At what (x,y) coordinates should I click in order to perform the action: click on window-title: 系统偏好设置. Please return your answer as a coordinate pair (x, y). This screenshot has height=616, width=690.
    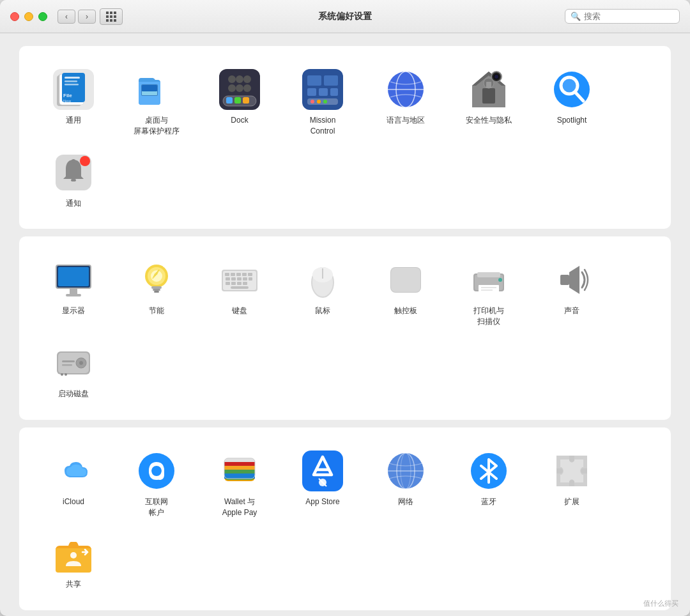
    Looking at the image, I should click on (345, 17).